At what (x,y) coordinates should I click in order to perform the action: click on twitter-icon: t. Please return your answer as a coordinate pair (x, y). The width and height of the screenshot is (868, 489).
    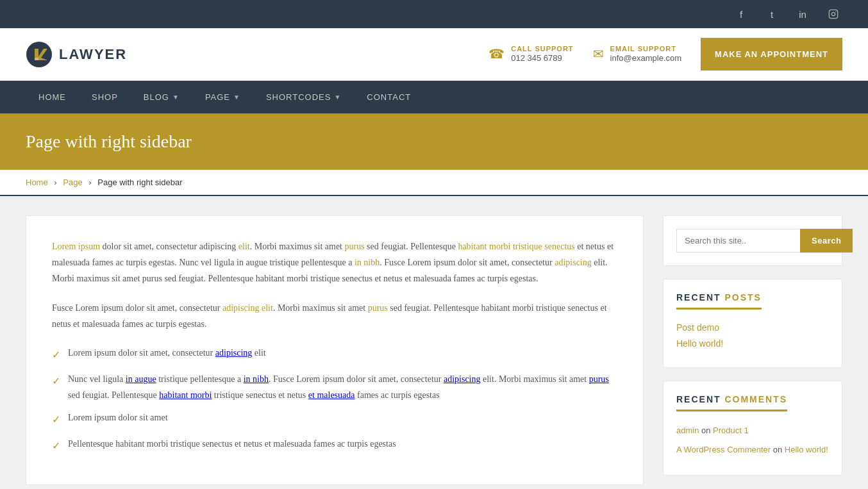
    Looking at the image, I should click on (772, 14).